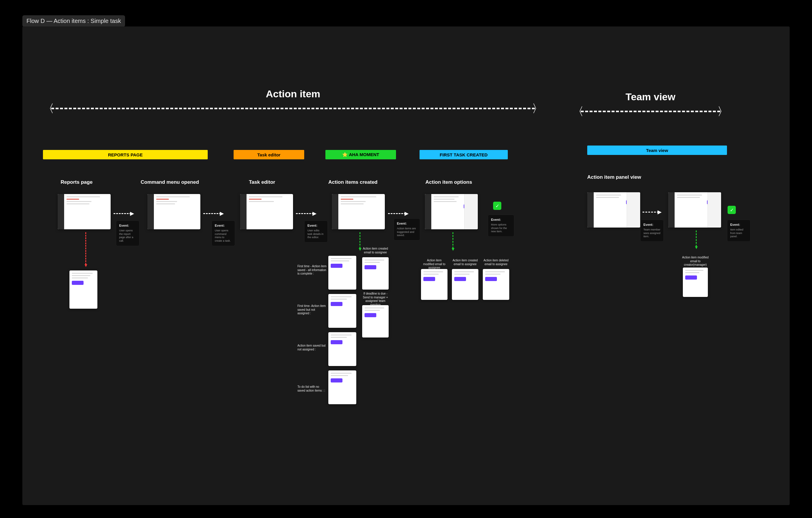 The height and width of the screenshot is (518, 812). I want to click on thumb-reports-page, so click(84, 212).